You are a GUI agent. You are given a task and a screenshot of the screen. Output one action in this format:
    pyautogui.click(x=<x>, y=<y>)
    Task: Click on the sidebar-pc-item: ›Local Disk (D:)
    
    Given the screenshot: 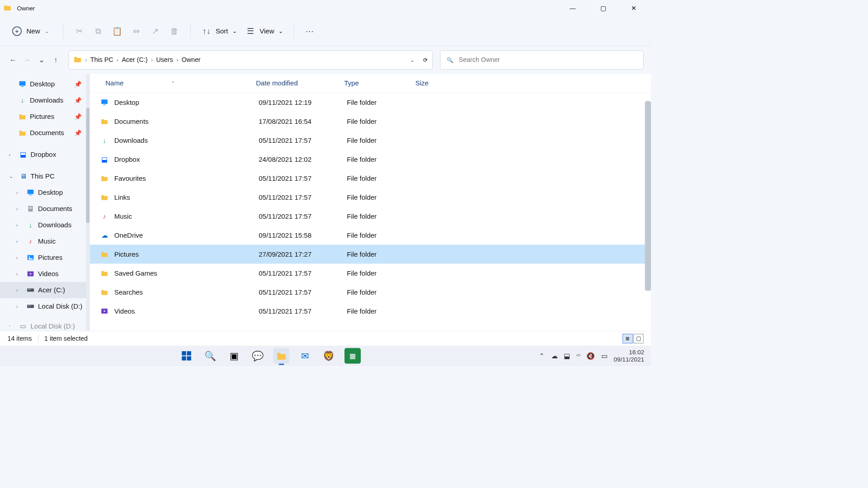 What is the action you would take?
    pyautogui.click(x=45, y=306)
    